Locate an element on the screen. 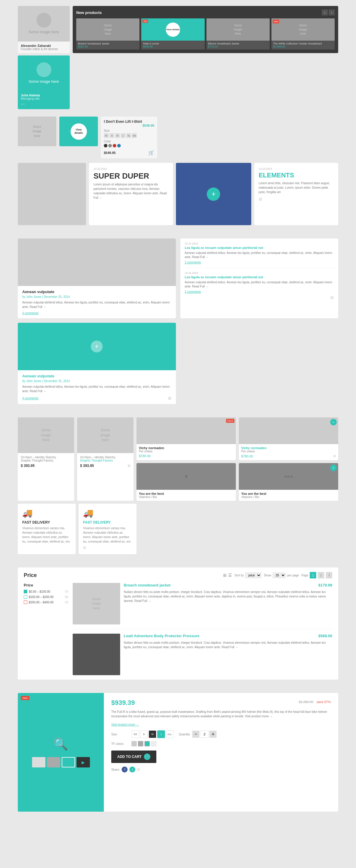 This screenshot has width=356, height=868. size-l: L is located at coordinates (123, 135).